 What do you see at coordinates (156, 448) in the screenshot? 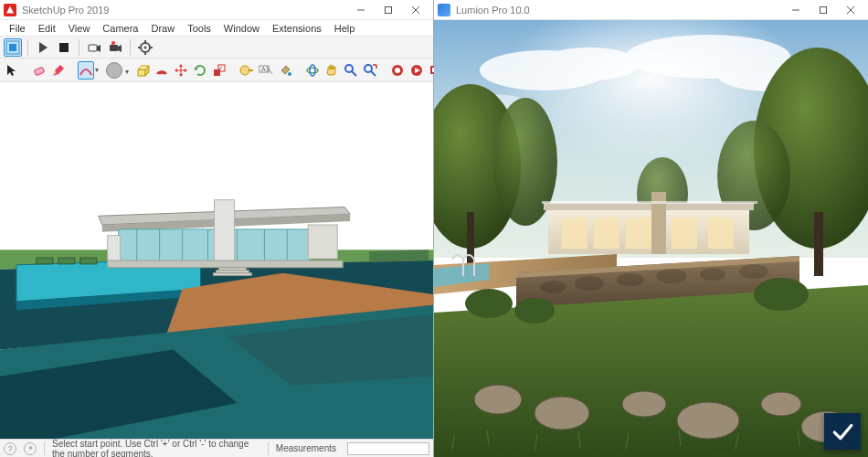
I see `status-hint: Select start point. Use Ctrl '+' or Ctrl…` at bounding box center [156, 448].